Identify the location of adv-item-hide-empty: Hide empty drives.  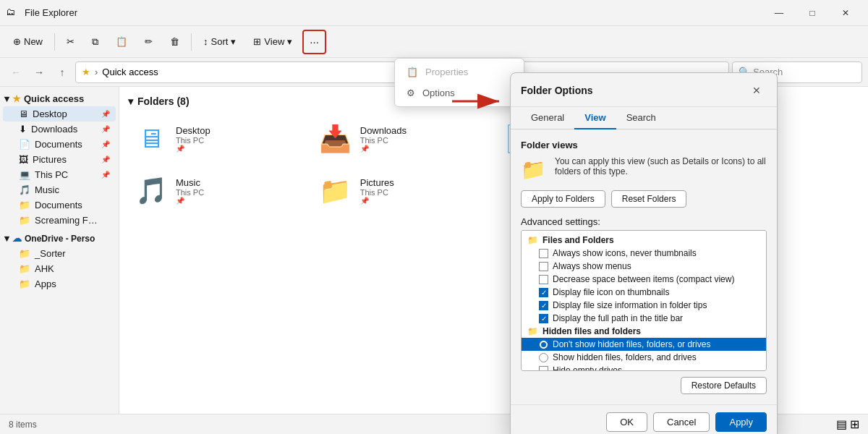
(644, 367).